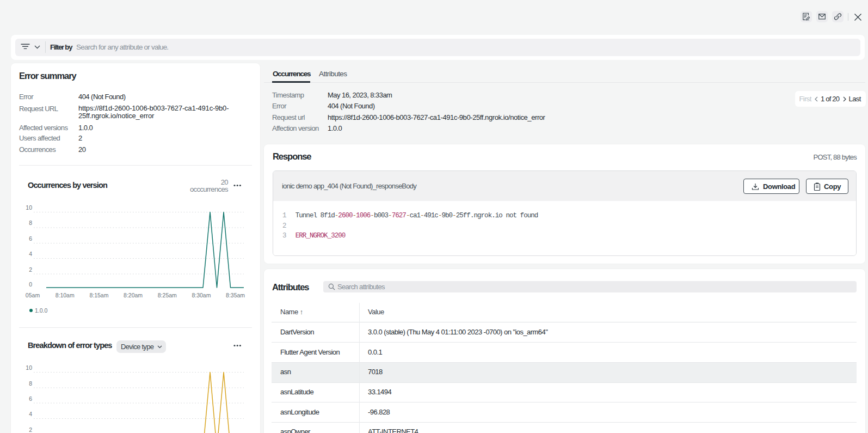 This screenshot has height=433, width=868. I want to click on svg-text: 8:30am, so click(201, 295).